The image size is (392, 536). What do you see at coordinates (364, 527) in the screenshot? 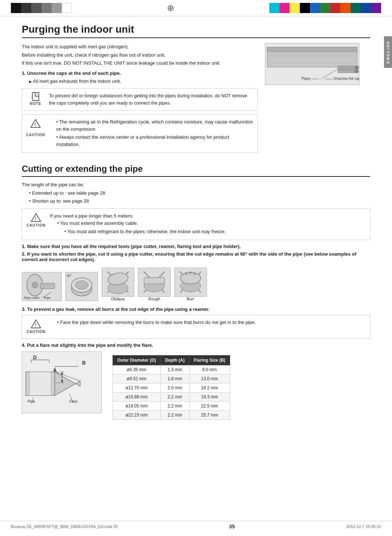
I see `footer-right: 2012-12-7 15:05:15` at bounding box center [364, 527].